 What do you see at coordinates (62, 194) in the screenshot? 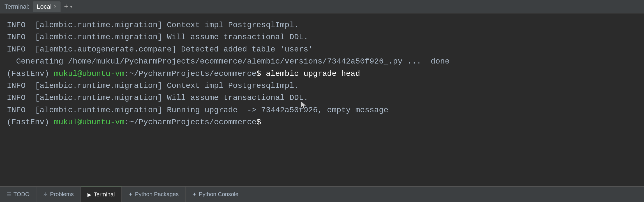
I see `toolbar-problems-label: Problems` at bounding box center [62, 194].